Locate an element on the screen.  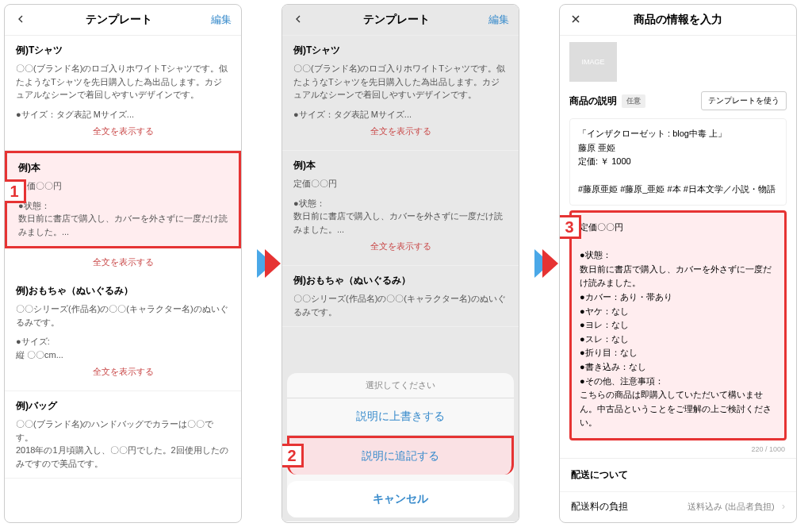
desc-prefill: 「インザクローゼット : blog中毒 上」 藤原 亜姫 定価: ￥ 1000 … is located at coordinates (678, 162).